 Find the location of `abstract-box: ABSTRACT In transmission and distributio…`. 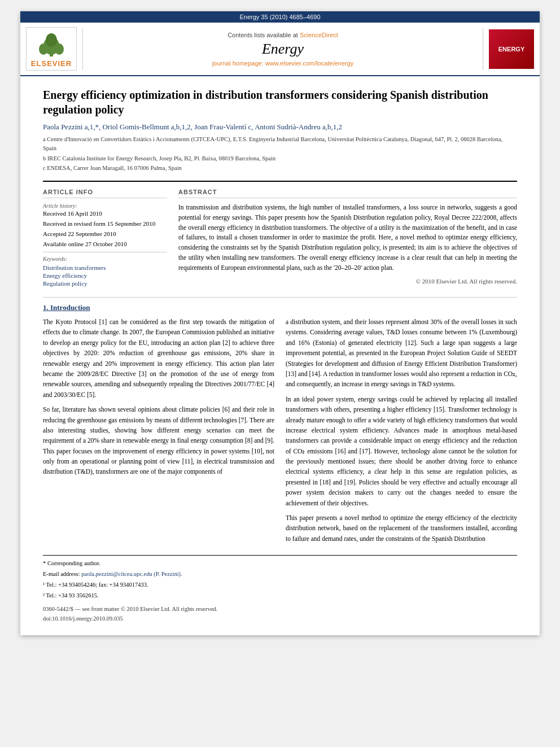

abstract-box: ABSTRACT In transmission and distributio… is located at coordinates (348, 238).